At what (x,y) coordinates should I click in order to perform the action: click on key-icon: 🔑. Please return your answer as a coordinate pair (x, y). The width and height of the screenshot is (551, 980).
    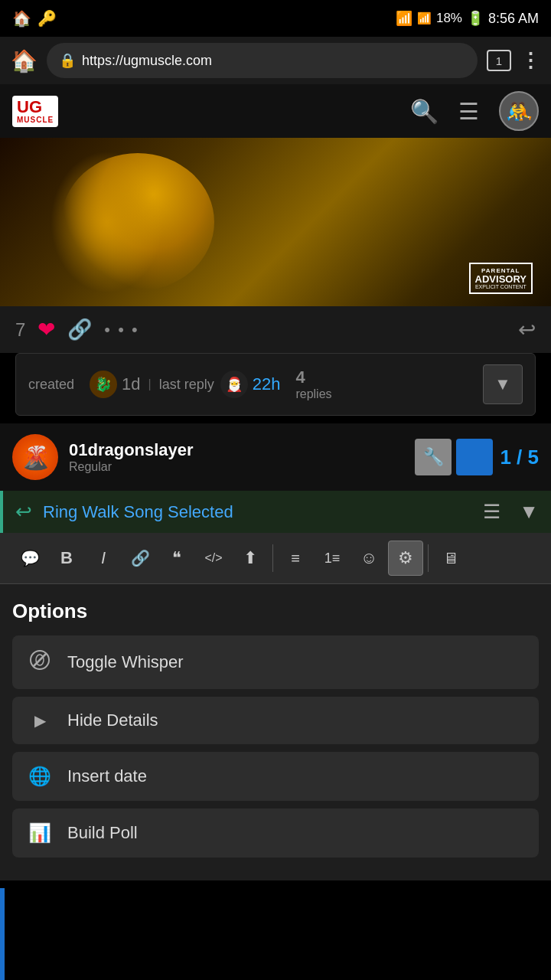
    Looking at the image, I should click on (47, 18).